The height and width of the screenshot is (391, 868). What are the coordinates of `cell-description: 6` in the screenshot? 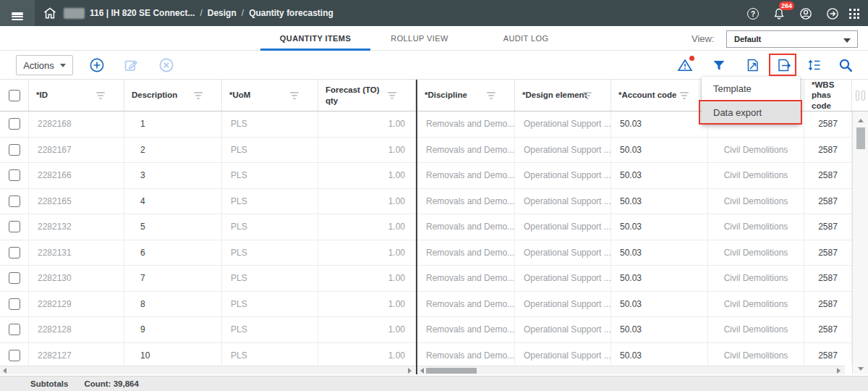 It's located at (174, 253).